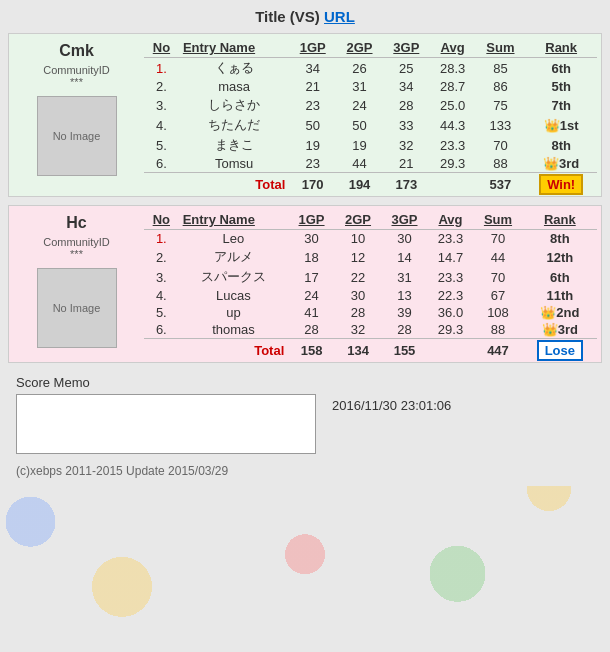  What do you see at coordinates (311, 351) in the screenshot?
I see `total-gp1: 158` at bounding box center [311, 351].